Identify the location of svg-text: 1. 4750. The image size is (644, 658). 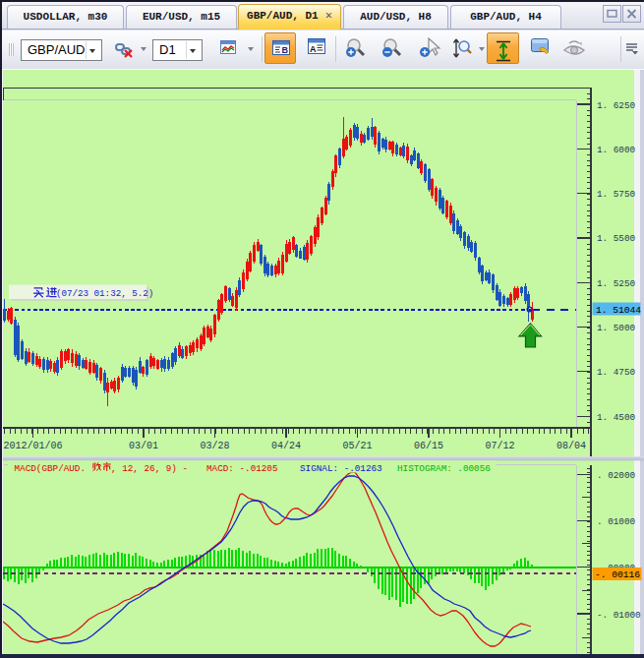
(615, 372).